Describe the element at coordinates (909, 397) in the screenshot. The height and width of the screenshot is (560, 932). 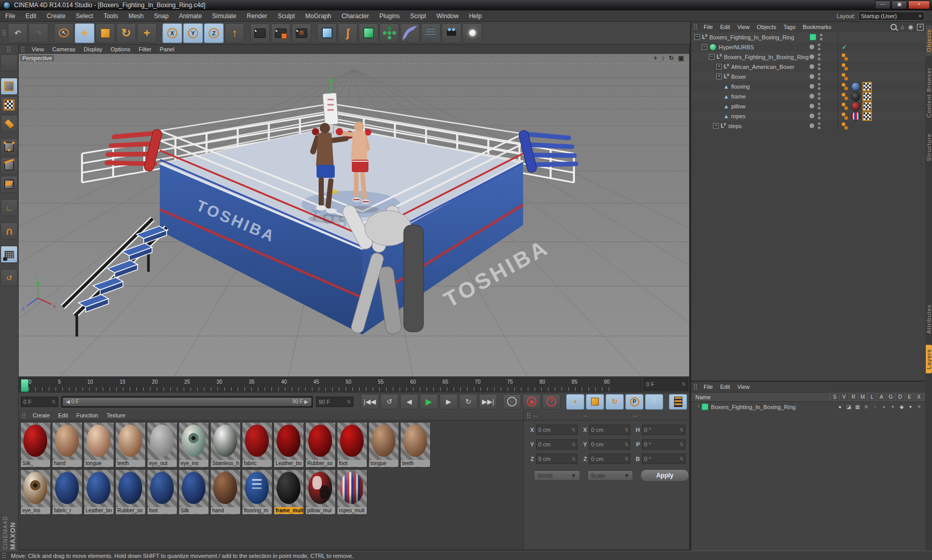
I see `column-toggle: E` at that location.